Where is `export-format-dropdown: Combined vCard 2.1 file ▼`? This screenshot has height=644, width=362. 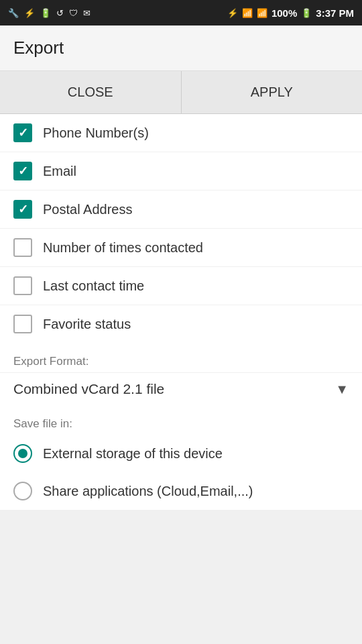
export-format-dropdown: Combined vCard 2.1 file ▼ is located at coordinates (181, 389).